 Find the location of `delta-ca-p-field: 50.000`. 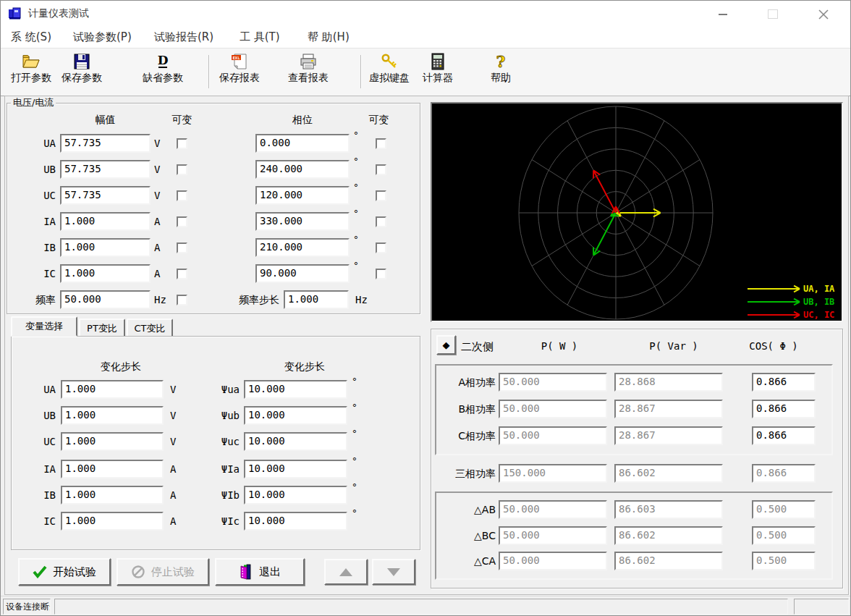

delta-ca-p-field: 50.000 is located at coordinates (553, 561).